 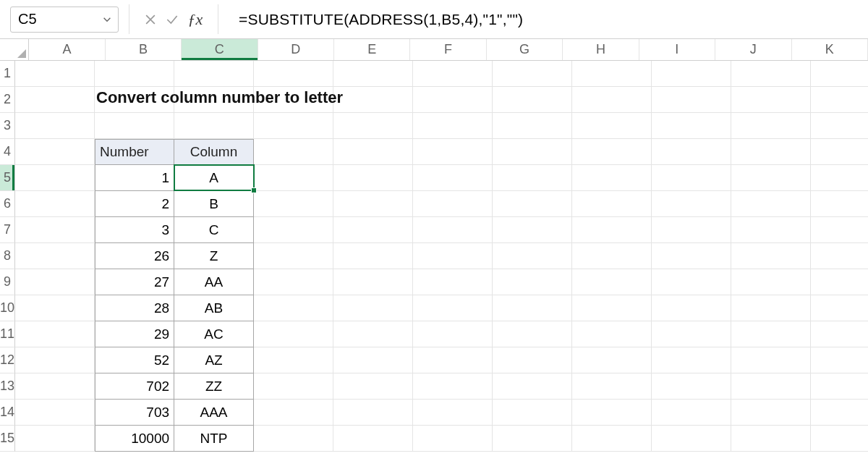 I want to click on enter-formula-button, so click(x=172, y=20).